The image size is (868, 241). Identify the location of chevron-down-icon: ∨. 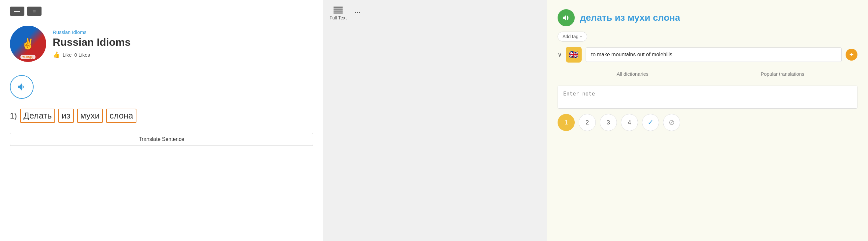
(560, 55).